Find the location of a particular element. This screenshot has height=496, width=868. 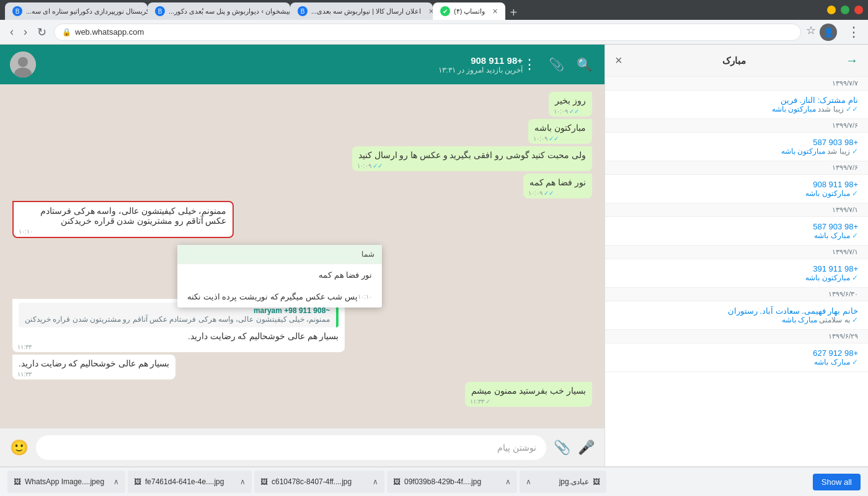

tab-favicon-whatsapp: ✔ is located at coordinates (445, 11).